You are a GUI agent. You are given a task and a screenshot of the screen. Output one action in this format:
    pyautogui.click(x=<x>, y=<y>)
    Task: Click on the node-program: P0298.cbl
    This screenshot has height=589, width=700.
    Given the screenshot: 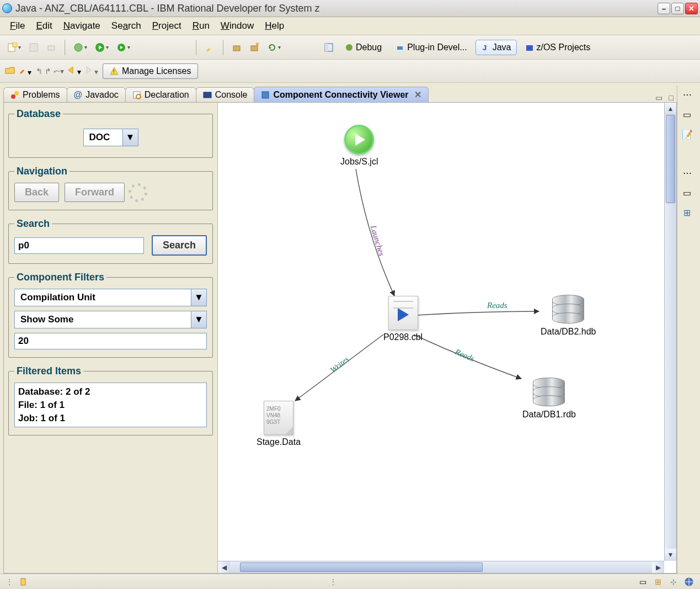 What is the action you would take?
    pyautogui.click(x=403, y=319)
    